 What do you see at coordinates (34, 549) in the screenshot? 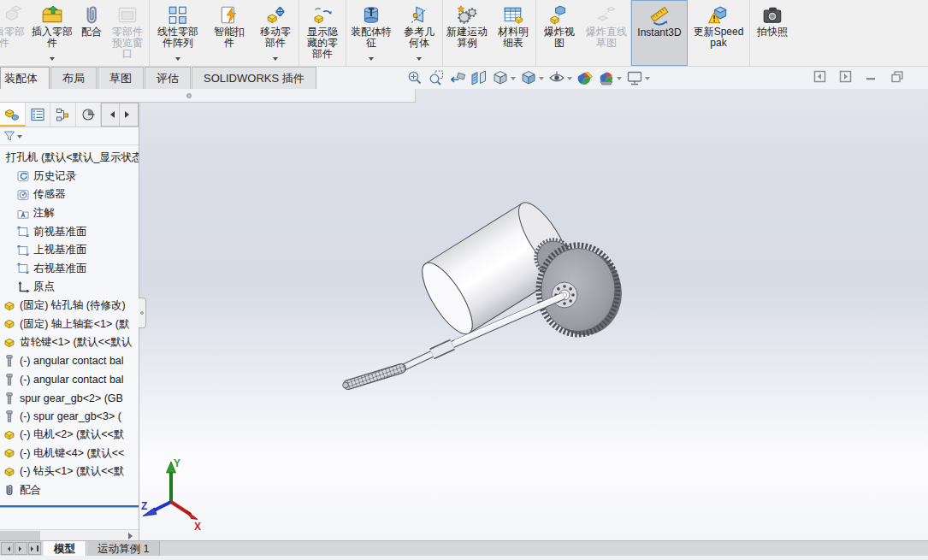
I see `nav-last-button` at bounding box center [34, 549].